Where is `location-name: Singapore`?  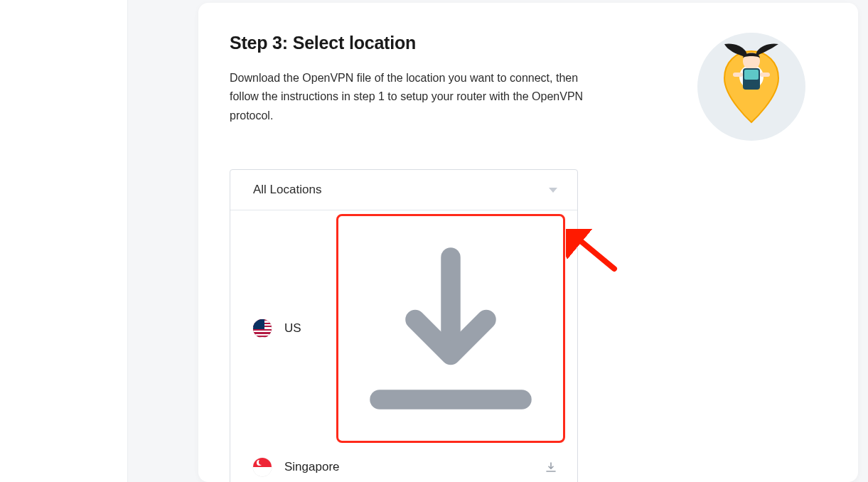 location-name: Singapore is located at coordinates (414, 467).